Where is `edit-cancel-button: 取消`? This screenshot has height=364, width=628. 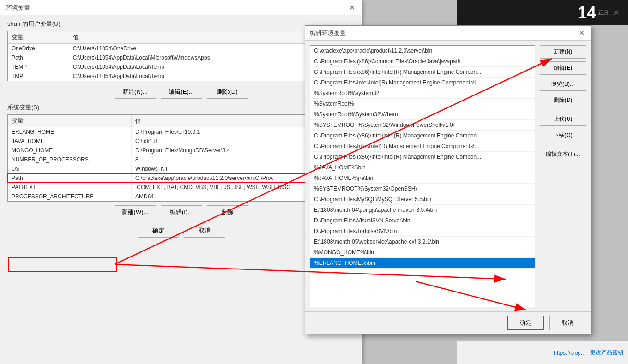
edit-cancel-button: 取消 is located at coordinates (568, 323).